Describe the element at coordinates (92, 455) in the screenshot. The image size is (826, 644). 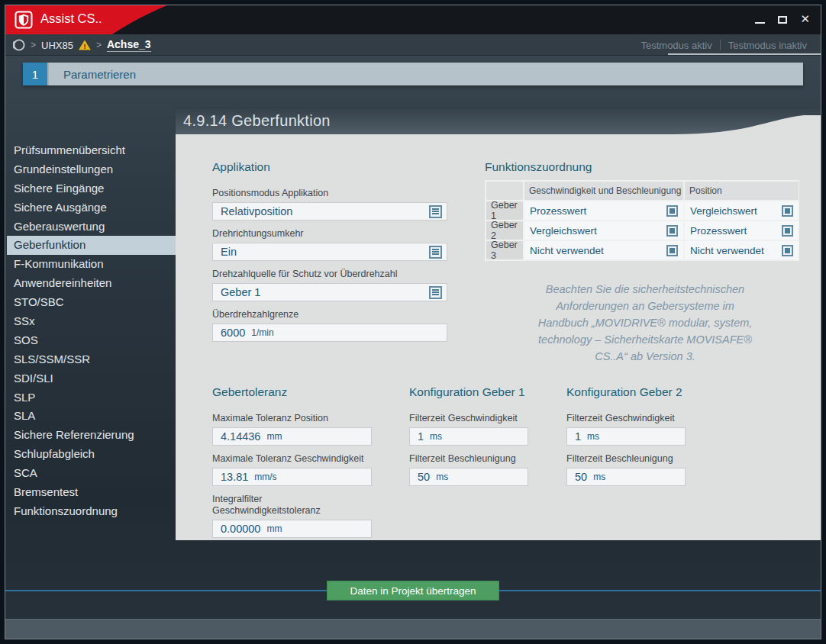
I see `sidebar-item-schlupfabgleich: Schlupfabgleich` at that location.